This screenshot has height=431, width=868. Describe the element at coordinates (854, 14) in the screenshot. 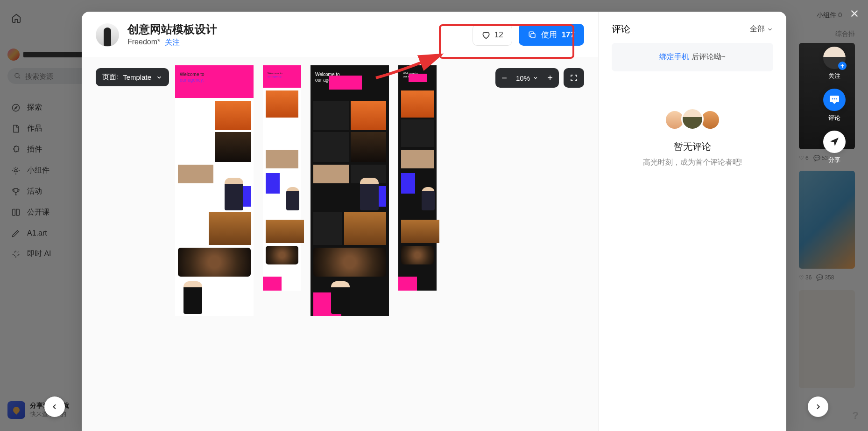

I see `close-icon` at that location.